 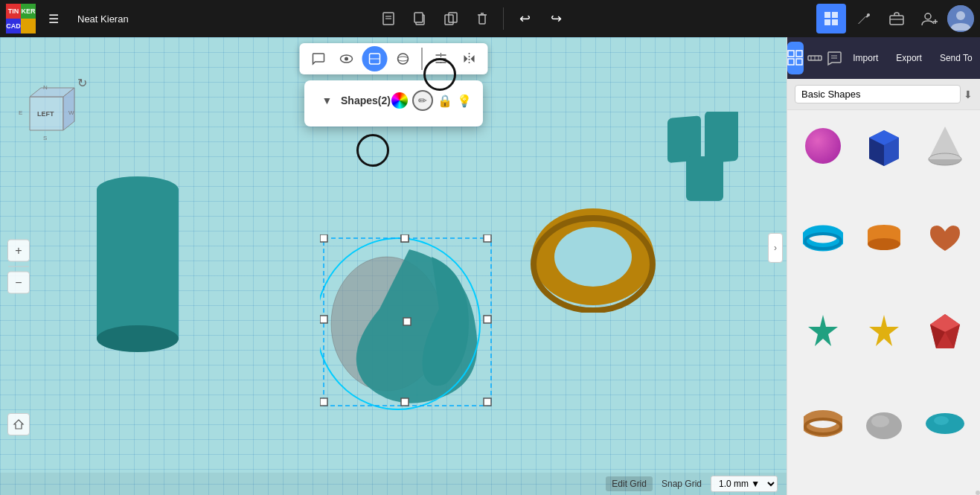 What do you see at coordinates (884, 146) in the screenshot?
I see `shape-preview-box` at bounding box center [884, 146].